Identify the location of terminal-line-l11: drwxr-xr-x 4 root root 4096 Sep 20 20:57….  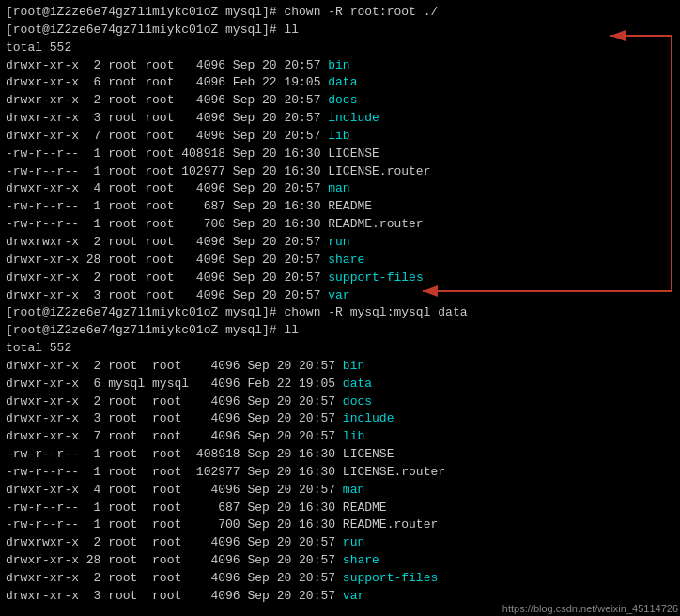
(340, 190).